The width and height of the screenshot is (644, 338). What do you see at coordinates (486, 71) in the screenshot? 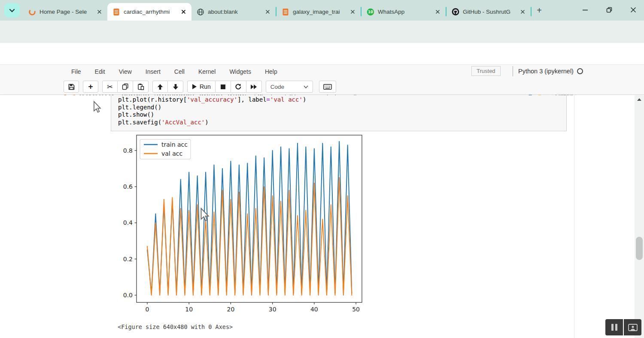
I see `trusted-badge: Trusted` at bounding box center [486, 71].